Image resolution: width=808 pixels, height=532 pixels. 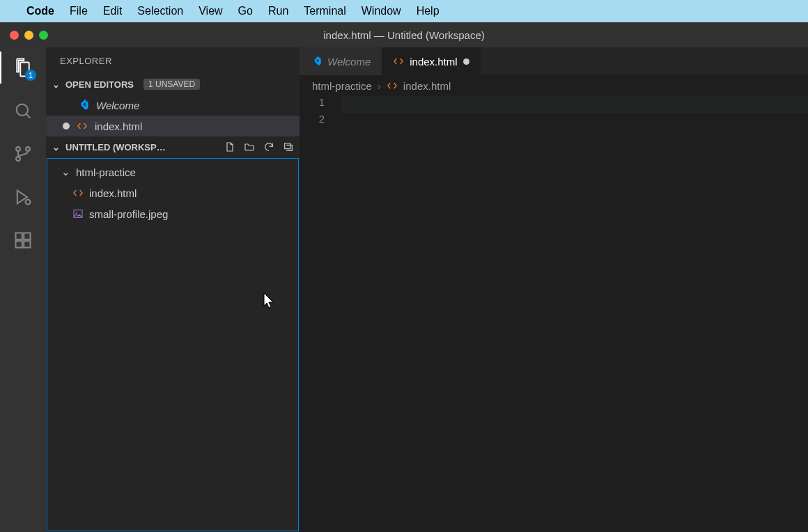 What do you see at coordinates (379, 86) in the screenshot?
I see `chevron-right-icon: ›` at bounding box center [379, 86].